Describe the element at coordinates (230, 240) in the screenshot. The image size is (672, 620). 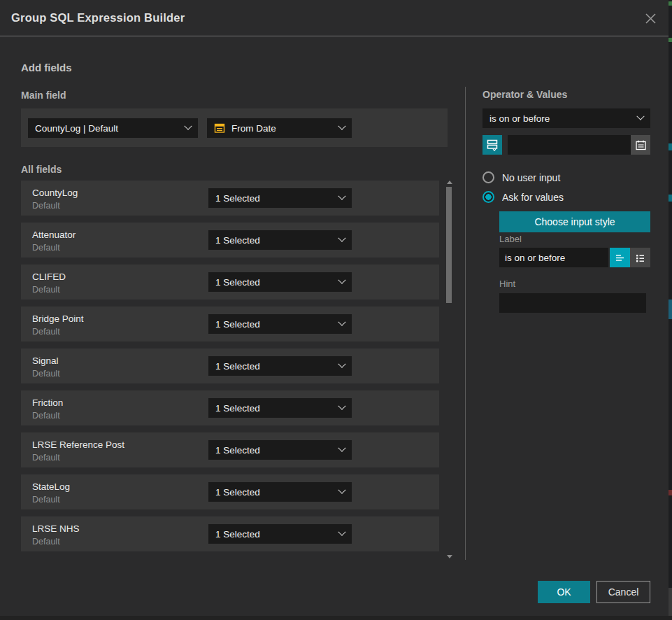
I see `field-row-attenuator: Attenuator Default 1 Selected` at that location.